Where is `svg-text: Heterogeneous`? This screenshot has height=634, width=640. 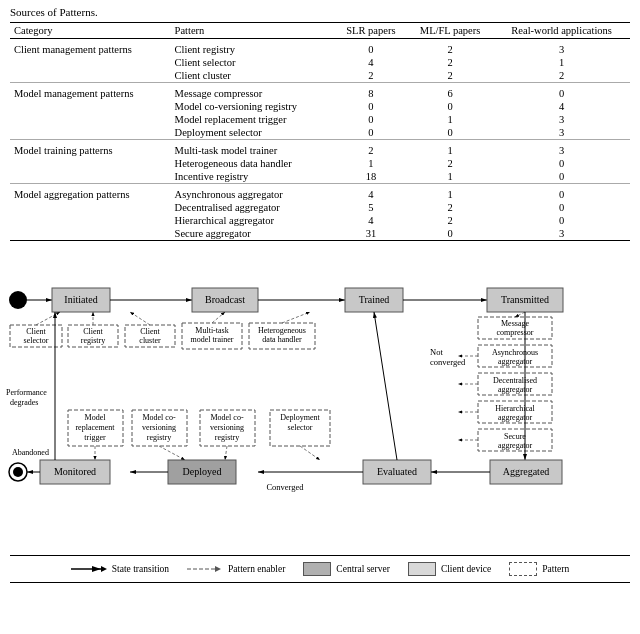
svg-text: Heterogeneous is located at coordinates (282, 330).